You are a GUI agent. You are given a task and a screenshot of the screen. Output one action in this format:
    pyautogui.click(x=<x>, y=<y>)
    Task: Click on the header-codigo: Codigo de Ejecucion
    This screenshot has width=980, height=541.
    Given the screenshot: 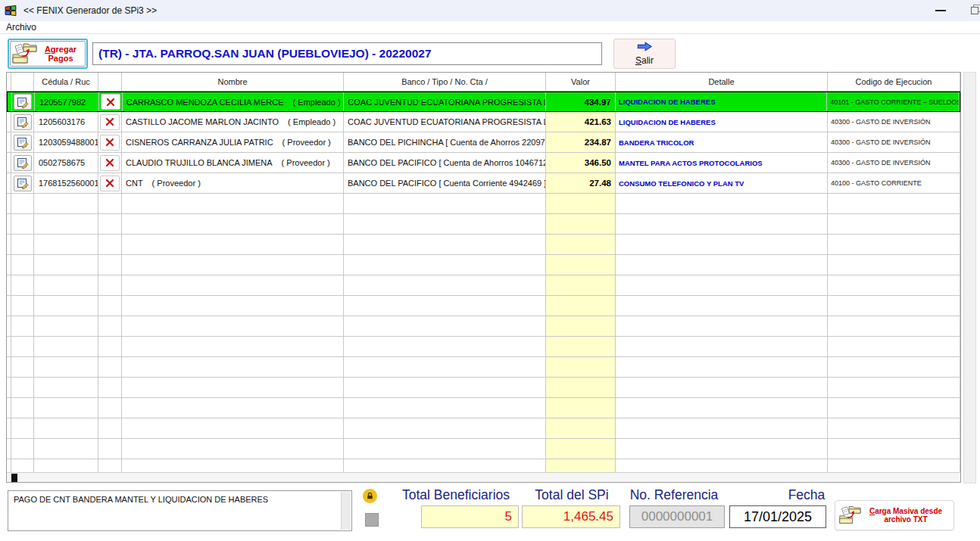 What is the action you would take?
    pyautogui.click(x=894, y=82)
    